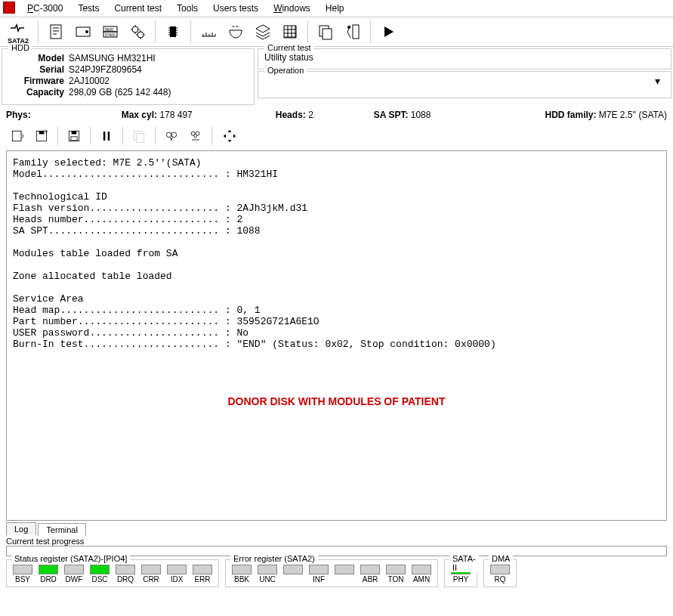 The image size is (673, 616). What do you see at coordinates (388, 32) in the screenshot?
I see `tool-play-icon` at bounding box center [388, 32].